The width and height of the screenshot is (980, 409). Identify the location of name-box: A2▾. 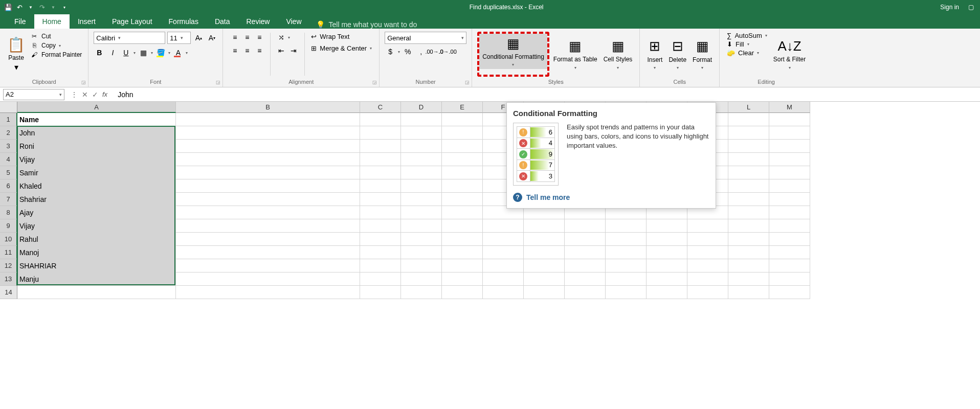
(34, 95).